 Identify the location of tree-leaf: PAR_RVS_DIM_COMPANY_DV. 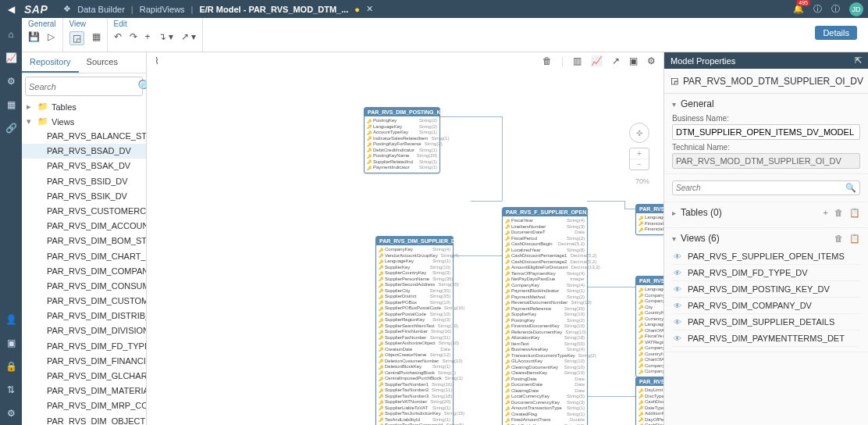
(84, 272).